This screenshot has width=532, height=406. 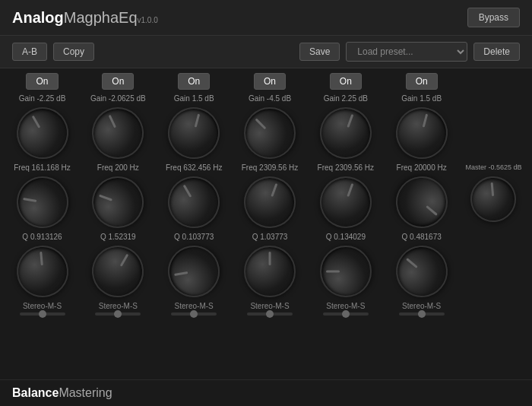 What do you see at coordinates (119, 306) in the screenshot?
I see `band-2-stereo-label: Stereo-M-S` at bounding box center [119, 306].